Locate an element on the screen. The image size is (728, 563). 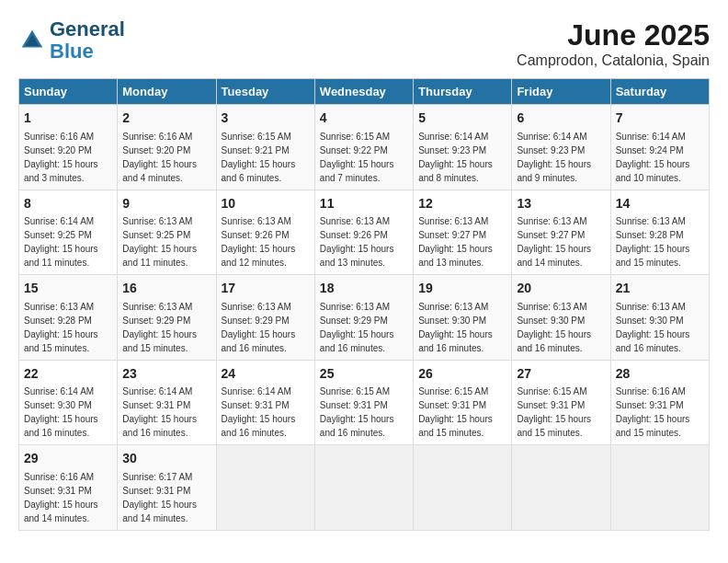
day-info: Sunrise: 6:14 AMSunset: 9:24 PMDaylight:… is located at coordinates (660, 157).